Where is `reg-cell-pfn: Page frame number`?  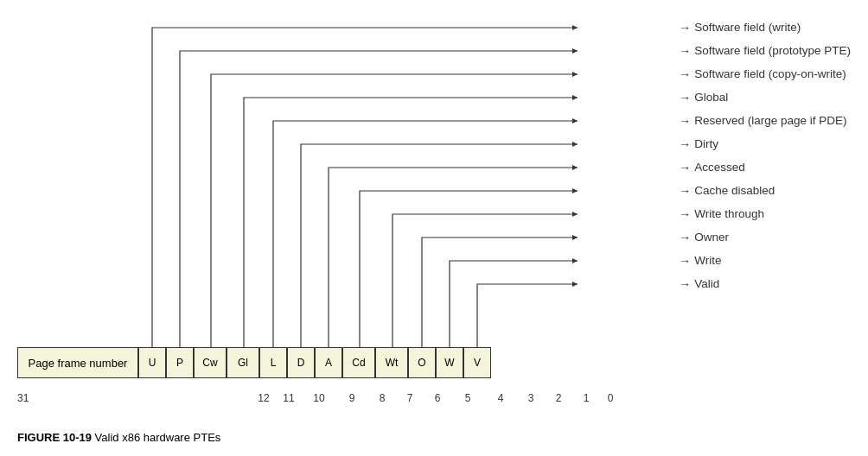 reg-cell-pfn: Page frame number is located at coordinates (78, 363).